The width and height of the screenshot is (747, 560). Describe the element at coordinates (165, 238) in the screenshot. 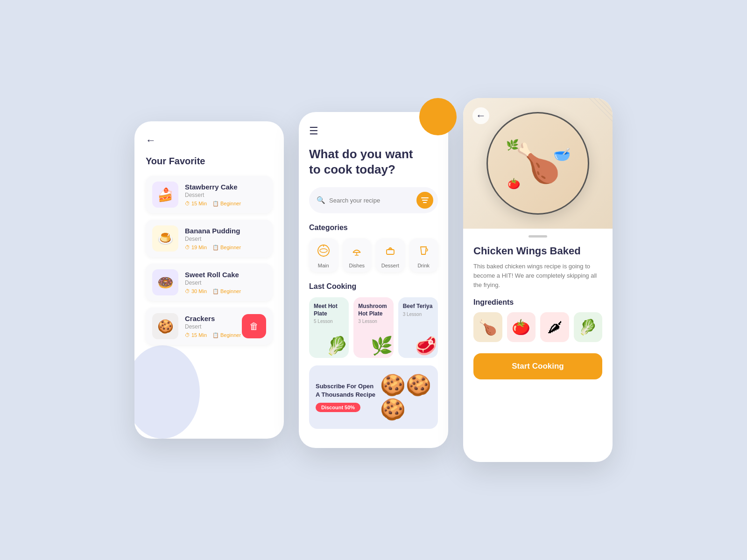

I see `food-icon-pudding: 🍮` at that location.